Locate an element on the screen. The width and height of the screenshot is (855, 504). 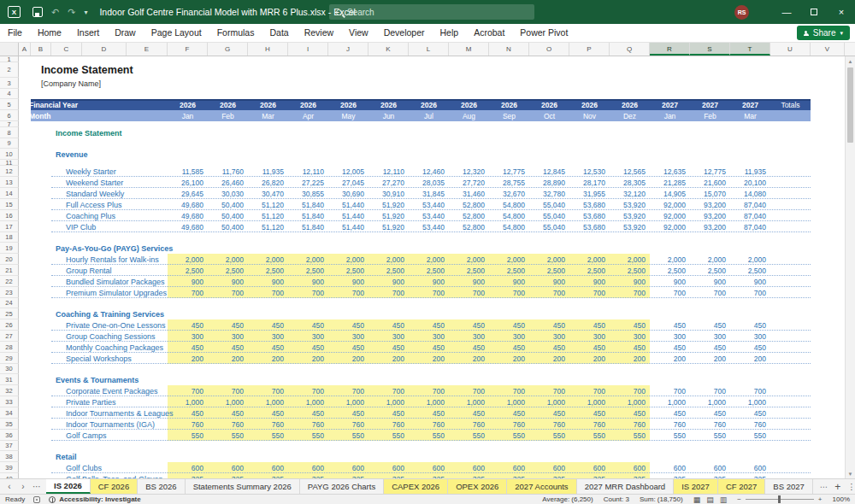
cell-value: 31,845 is located at coordinates (429, 193).